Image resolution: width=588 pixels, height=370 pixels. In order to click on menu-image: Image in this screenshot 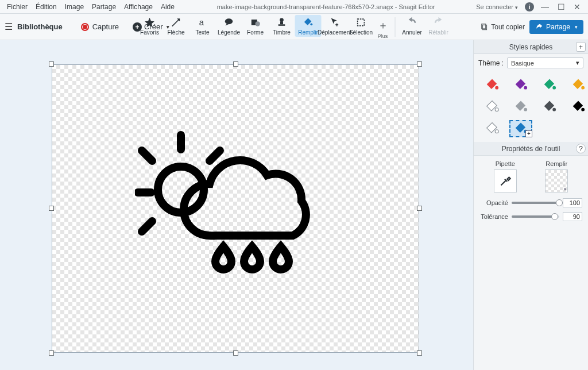, I will do `click(75, 7)`.